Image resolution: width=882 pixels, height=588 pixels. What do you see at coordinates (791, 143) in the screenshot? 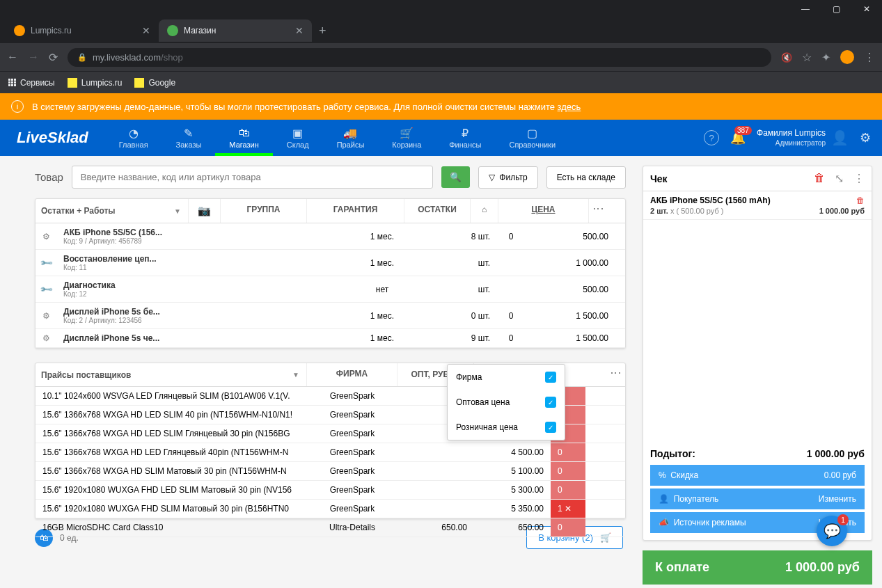
I see `user-role: Администратор` at bounding box center [791, 143].